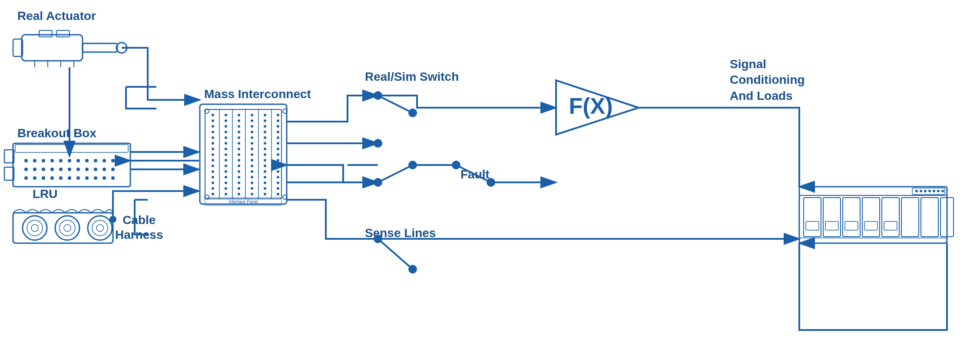 The image size is (980, 340). I want to click on mass-interconnect-illustration: Interface Panel, so click(243, 155).